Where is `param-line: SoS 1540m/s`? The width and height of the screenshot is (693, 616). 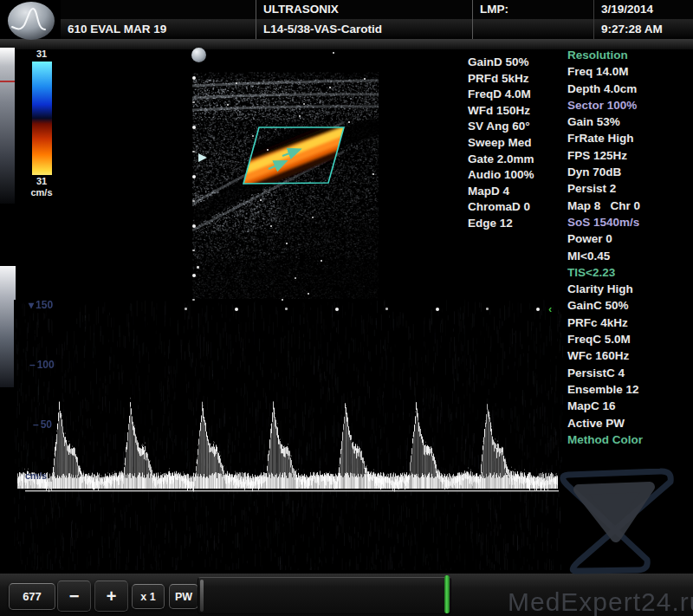 param-line: SoS 1540m/s is located at coordinates (605, 222).